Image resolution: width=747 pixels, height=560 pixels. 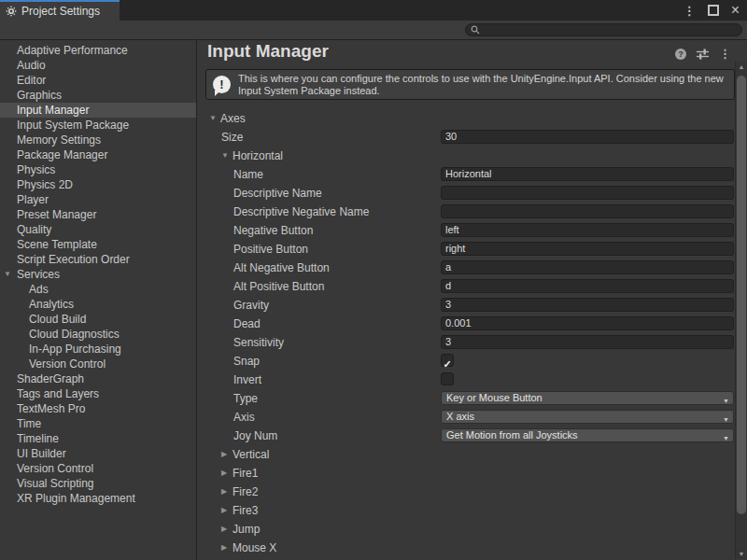 What do you see at coordinates (465, 137) in the screenshot?
I see `settings-row-size: Size30` at bounding box center [465, 137].